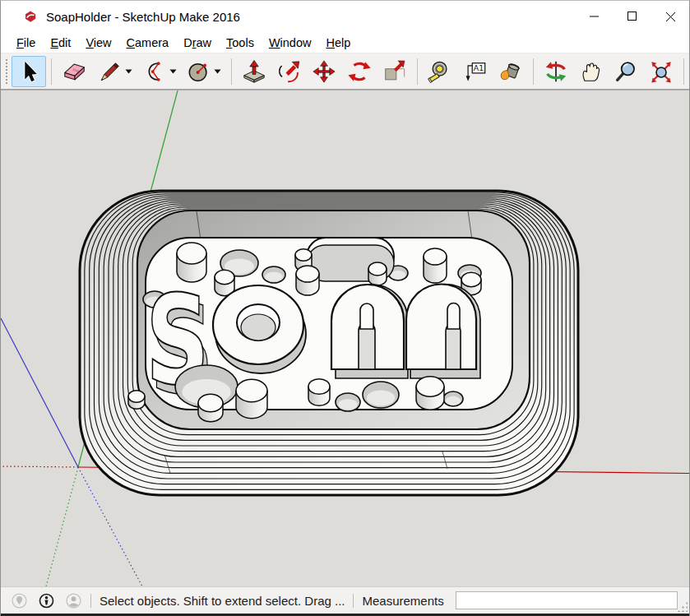 Image resolution: width=690 pixels, height=616 pixels. Describe the element at coordinates (440, 72) in the screenshot. I see `tape-measure-icon` at that location.